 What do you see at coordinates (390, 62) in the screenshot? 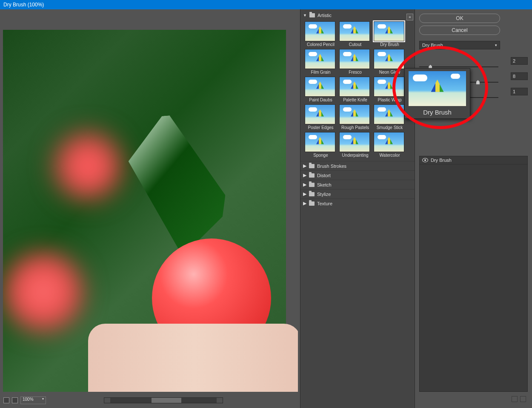
I see `filter-thumb-neon-glow: Neon Glow` at bounding box center [390, 62].